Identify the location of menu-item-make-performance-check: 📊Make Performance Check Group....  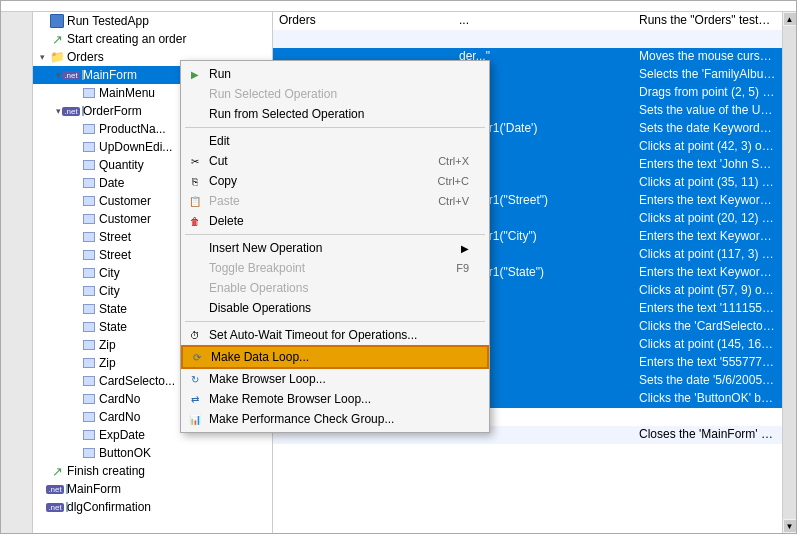
(335, 419).